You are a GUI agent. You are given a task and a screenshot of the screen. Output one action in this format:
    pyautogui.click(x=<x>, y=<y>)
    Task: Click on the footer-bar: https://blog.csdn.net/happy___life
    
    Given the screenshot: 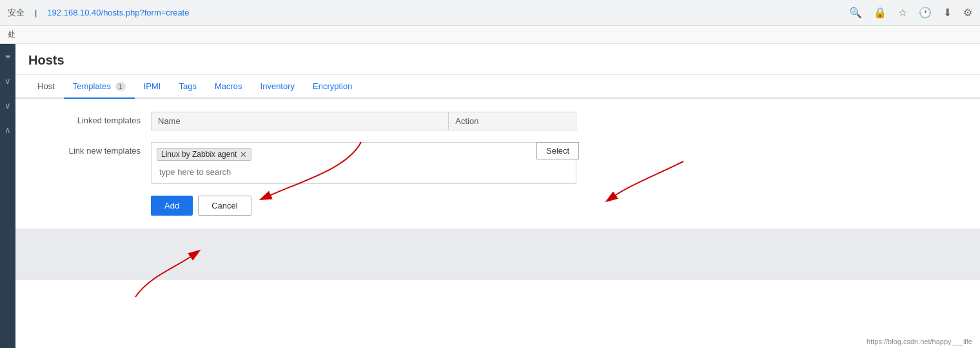 What is the action you would take?
    pyautogui.click(x=919, y=342)
    